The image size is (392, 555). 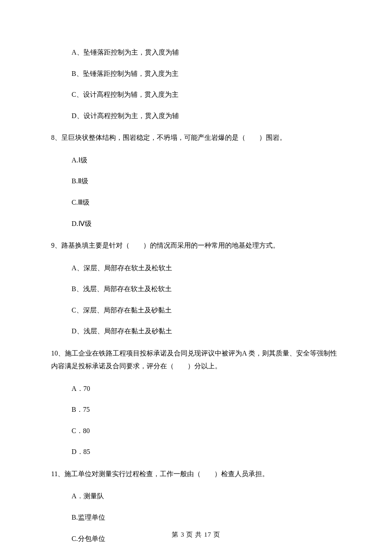 I want to click on q7-option-b: B、坠锤落距控制为辅，贯入度为主, so click(x=196, y=74).